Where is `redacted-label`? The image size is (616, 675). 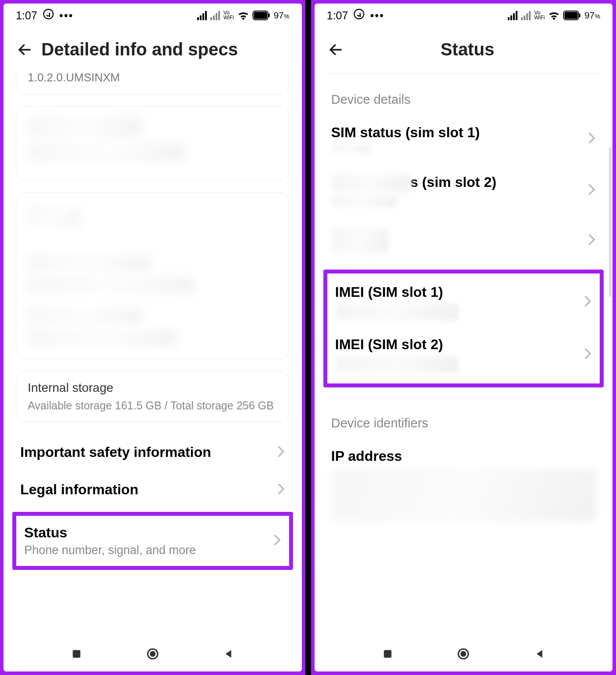 redacted-label is located at coordinates (360, 241).